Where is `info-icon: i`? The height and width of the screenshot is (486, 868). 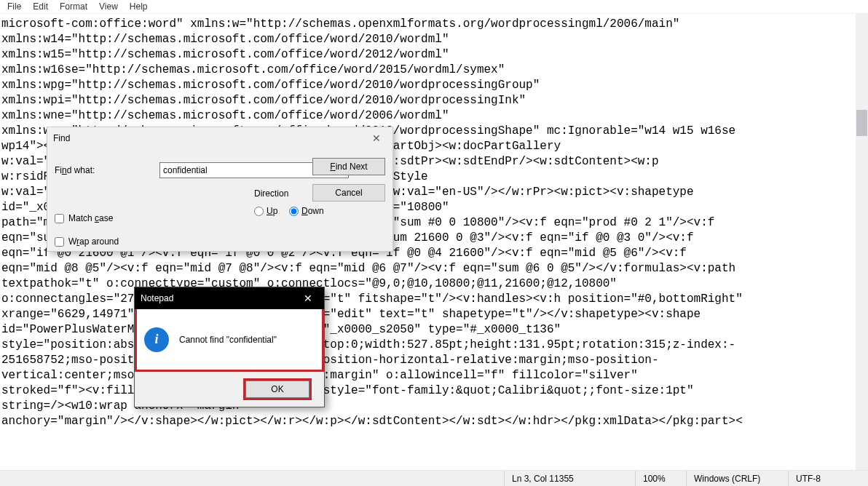 info-icon: i is located at coordinates (157, 340).